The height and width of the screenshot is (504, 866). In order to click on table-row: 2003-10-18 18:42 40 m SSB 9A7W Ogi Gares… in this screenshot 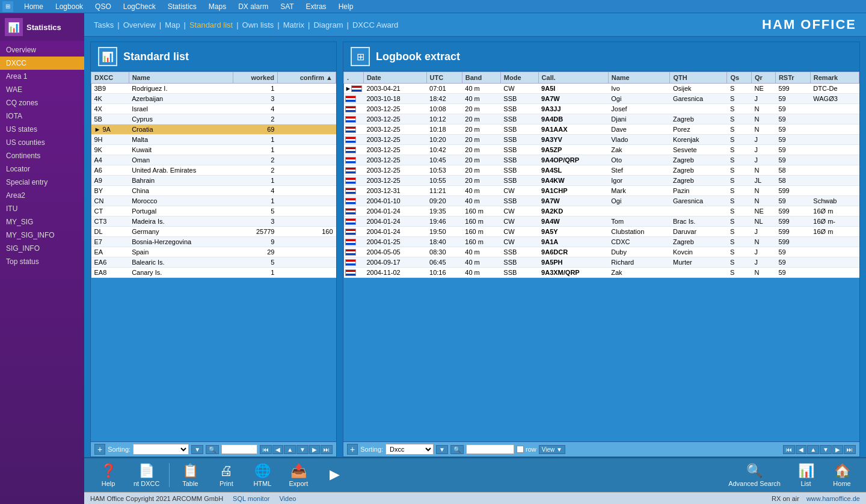, I will do `click(601, 99)`.